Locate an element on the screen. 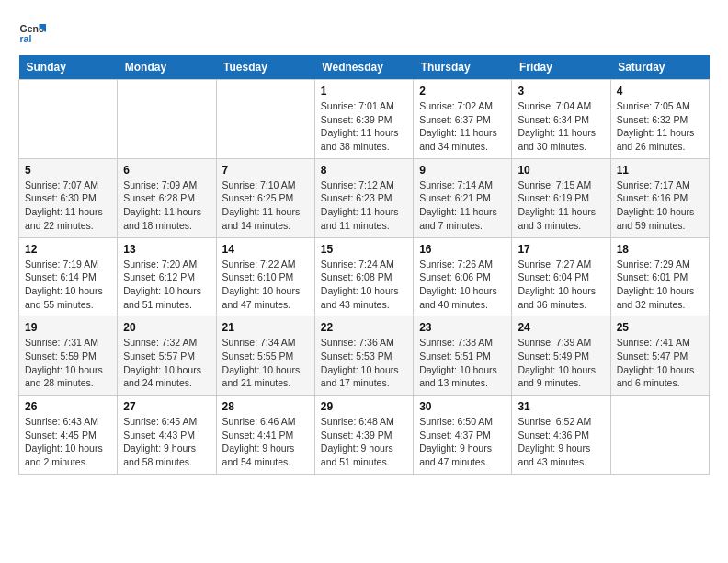 This screenshot has height=563, width=728. calendar-cell: 6Sunrise: 7:09 AM Sunset: 6:28 PM Daylig… is located at coordinates (167, 198).